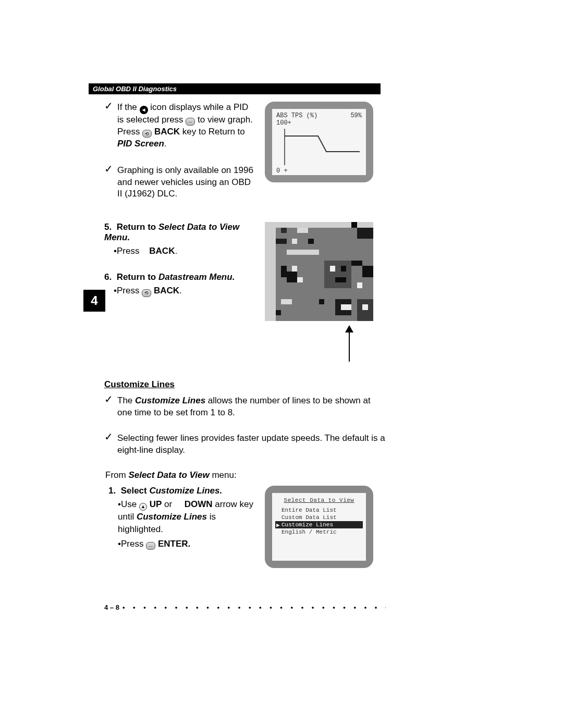  What do you see at coordinates (319, 171) in the screenshot?
I see `fig1-y-bottom: 0 +` at bounding box center [319, 171].